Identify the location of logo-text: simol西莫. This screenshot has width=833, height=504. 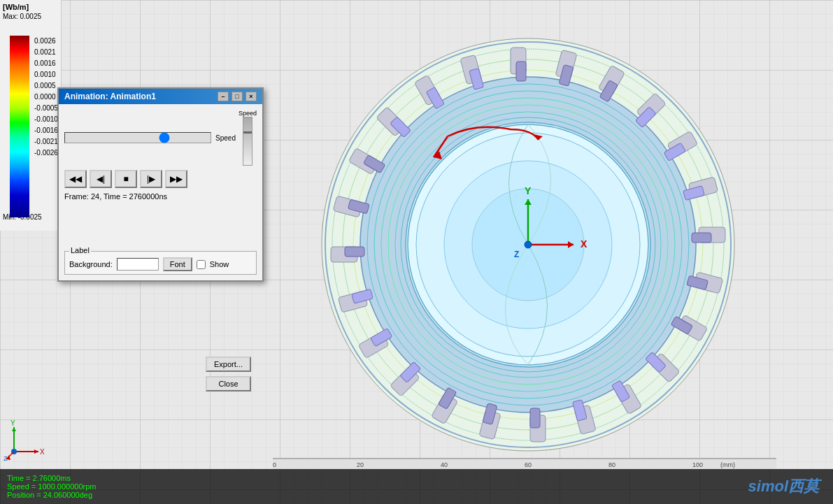
(783, 487).